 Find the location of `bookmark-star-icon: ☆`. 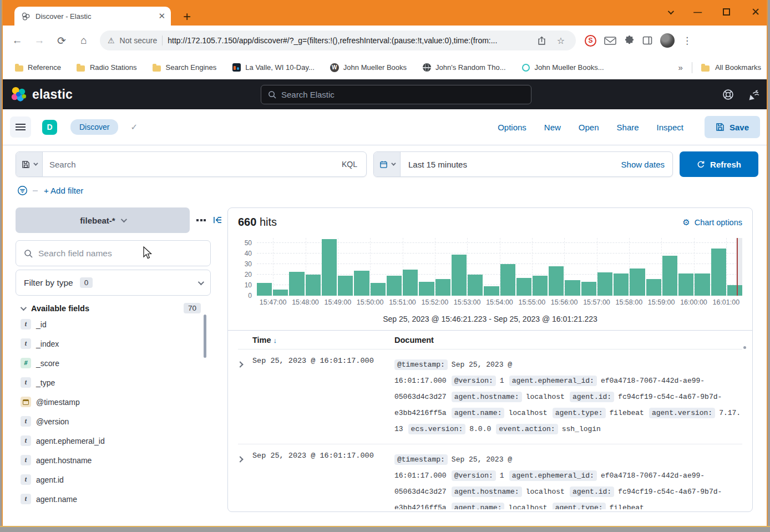

bookmark-star-icon: ☆ is located at coordinates (561, 41).